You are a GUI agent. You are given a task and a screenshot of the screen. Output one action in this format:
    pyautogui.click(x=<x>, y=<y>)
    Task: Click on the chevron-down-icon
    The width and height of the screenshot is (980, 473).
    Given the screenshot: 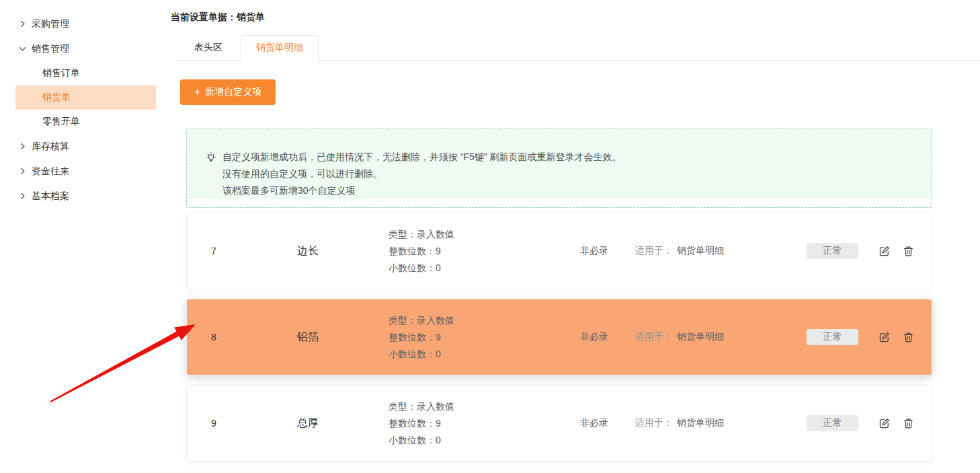 What is the action you would take?
    pyautogui.click(x=23, y=48)
    